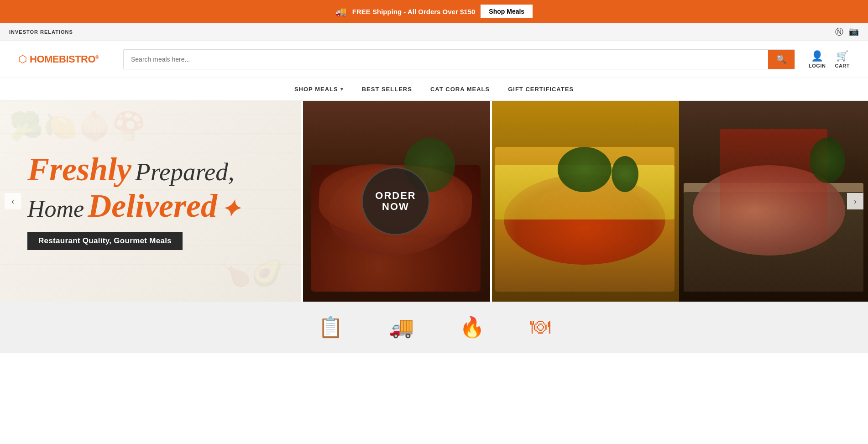  I want to click on nav-bar: SHOP MEALS ▾ BEST SELLERS CAT CORA MEALS…, so click(434, 89).